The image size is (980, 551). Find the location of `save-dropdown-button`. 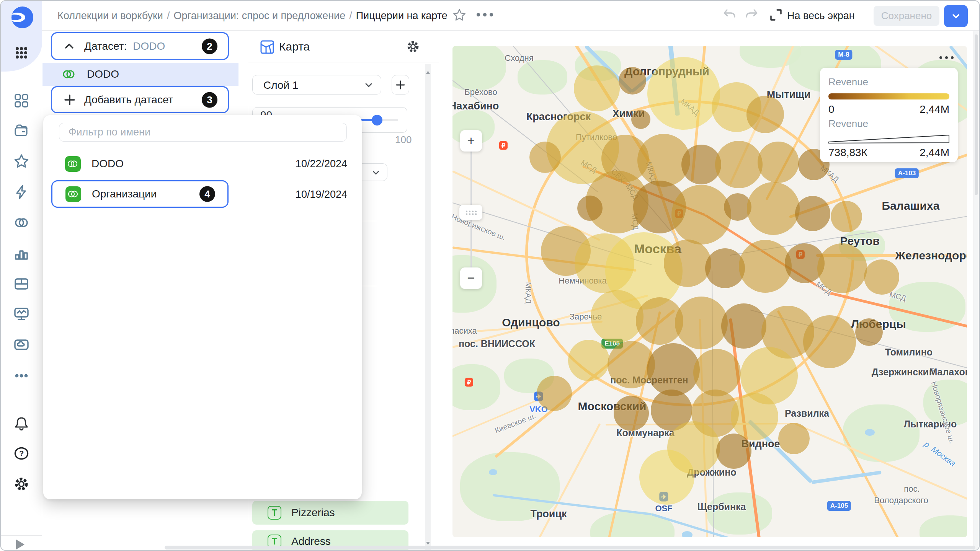

save-dropdown-button is located at coordinates (956, 16).